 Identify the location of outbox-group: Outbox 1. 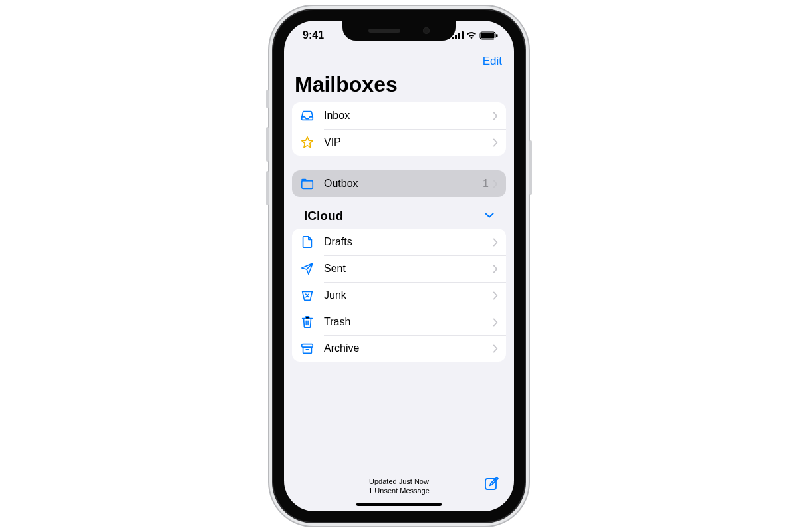
(399, 184).